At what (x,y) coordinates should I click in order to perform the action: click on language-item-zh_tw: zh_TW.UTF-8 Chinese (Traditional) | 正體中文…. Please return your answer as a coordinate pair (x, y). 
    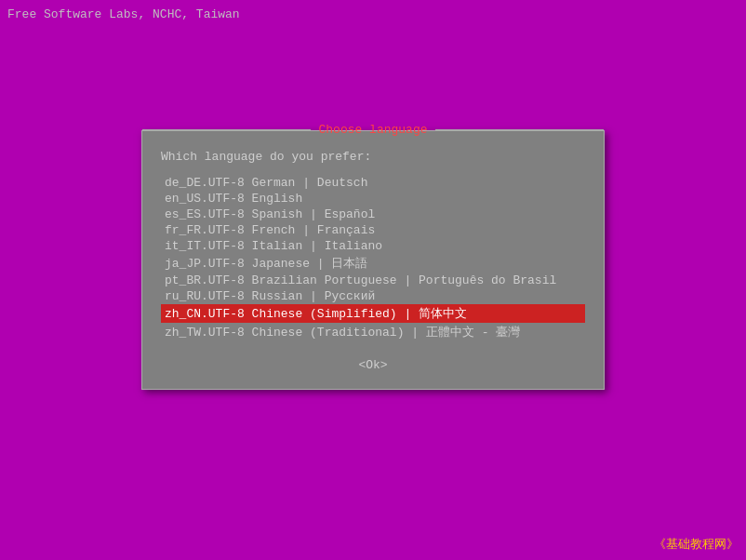
    Looking at the image, I should click on (373, 332).